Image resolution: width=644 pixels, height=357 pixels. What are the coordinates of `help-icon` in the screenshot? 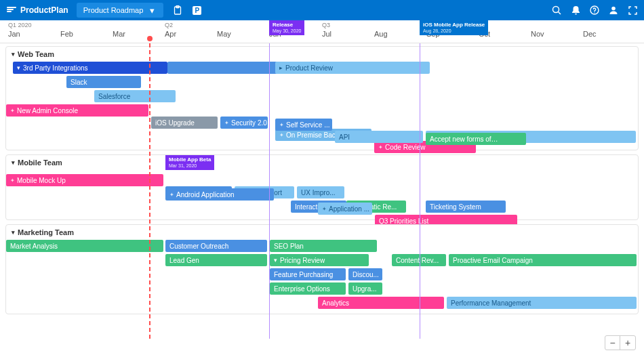 It's located at (595, 10).